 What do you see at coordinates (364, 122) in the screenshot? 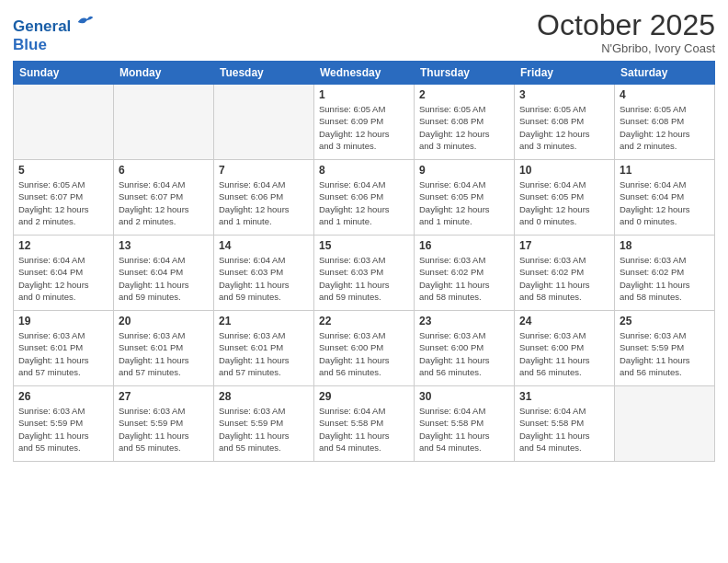
I see `calendar-week-1: 1Sunrise: 6:05 AMSunset: 6:09 PMDaylight…` at bounding box center [364, 122].